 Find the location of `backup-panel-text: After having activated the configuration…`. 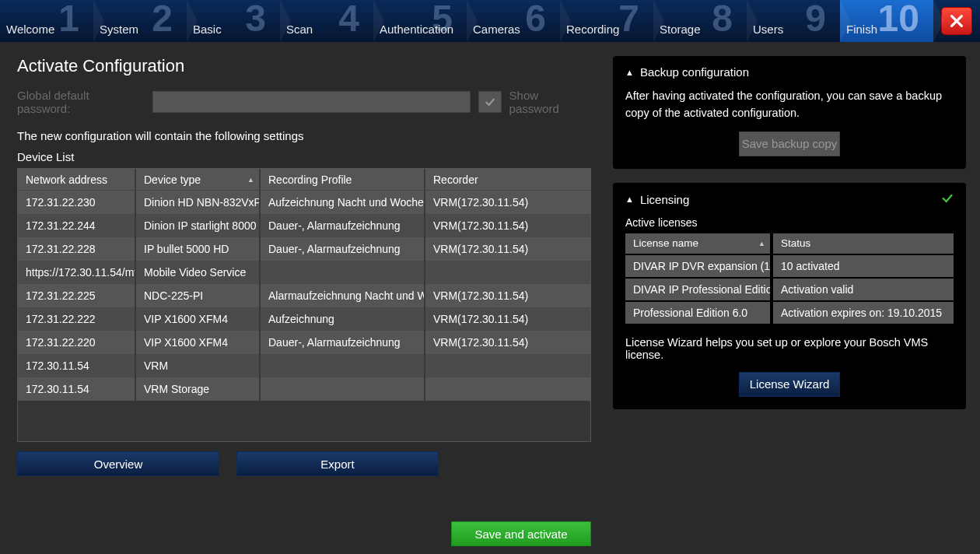

backup-panel-text: After having activated the configuration… is located at coordinates (789, 105).